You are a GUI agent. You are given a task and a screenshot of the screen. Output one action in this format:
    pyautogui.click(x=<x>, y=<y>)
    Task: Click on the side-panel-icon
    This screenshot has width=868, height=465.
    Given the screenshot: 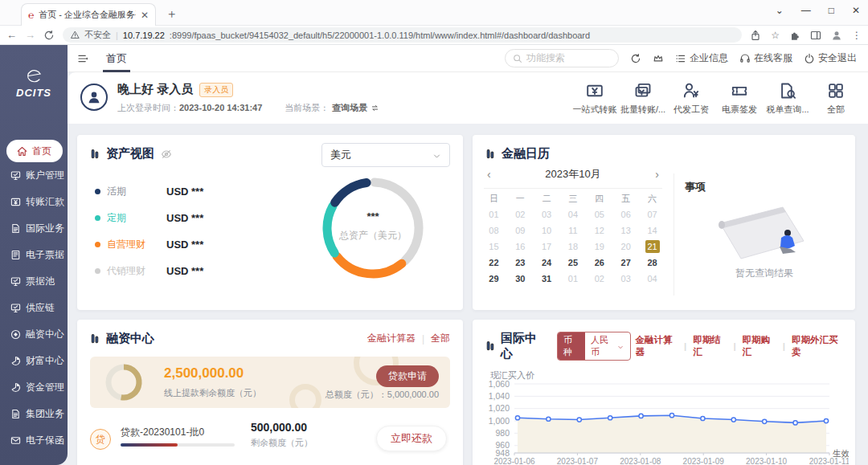 What is the action you would take?
    pyautogui.click(x=816, y=35)
    